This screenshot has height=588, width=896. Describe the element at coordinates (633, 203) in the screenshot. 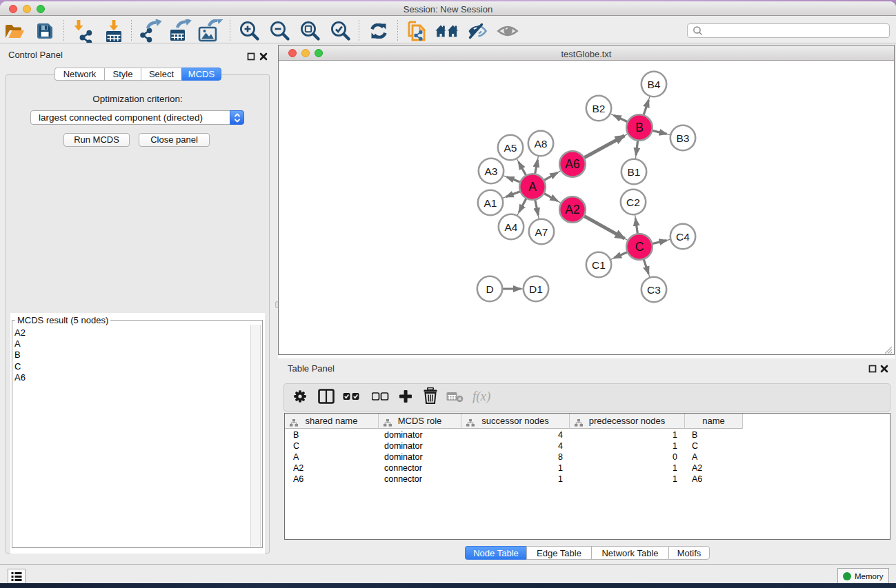

I see `svg-text: C2` at that location.